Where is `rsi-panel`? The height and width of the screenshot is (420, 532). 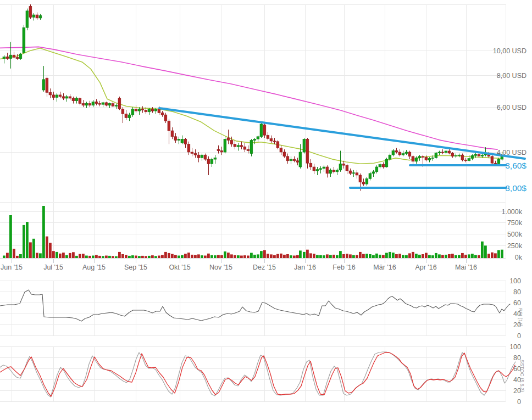 rsi-panel is located at coordinates (255, 305).